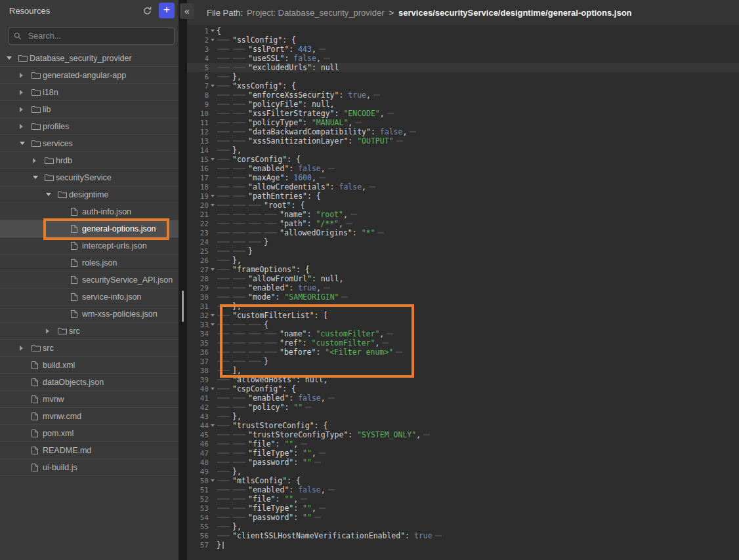 Image resolution: width=739 pixels, height=560 pixels. I want to click on sidebar-scrollbar, so click(182, 306).